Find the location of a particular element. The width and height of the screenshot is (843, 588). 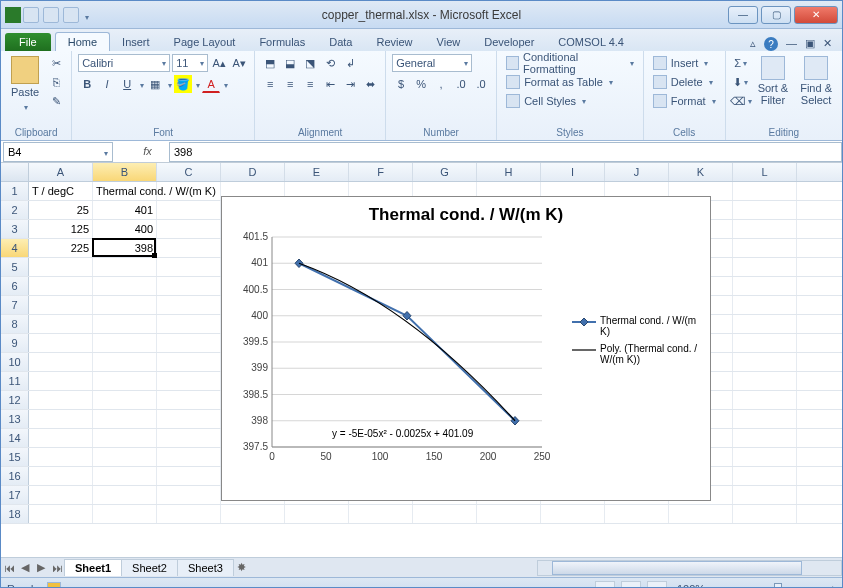

copy-icon: ⎘ is located at coordinates (56, 82).